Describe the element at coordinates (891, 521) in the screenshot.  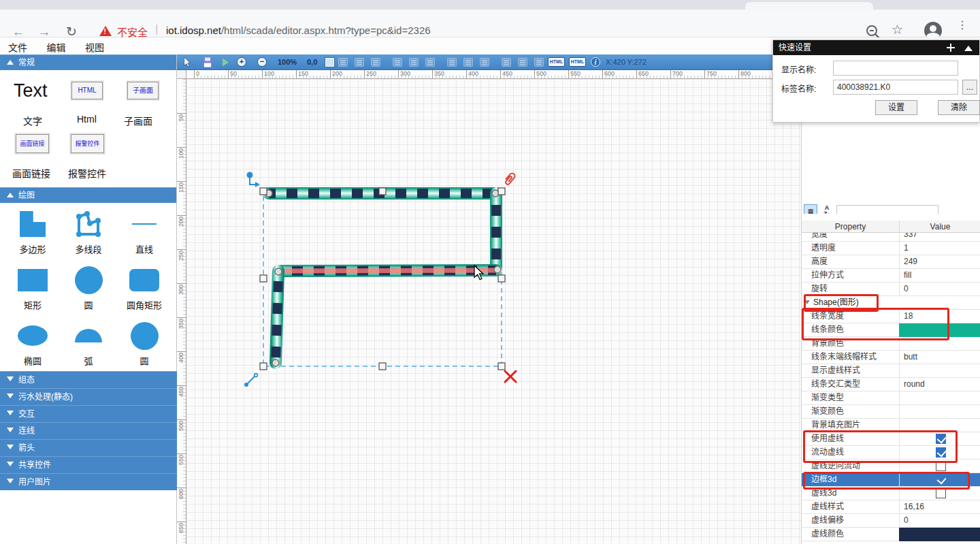
I see `property-row-21: 虚线偏移0` at that location.